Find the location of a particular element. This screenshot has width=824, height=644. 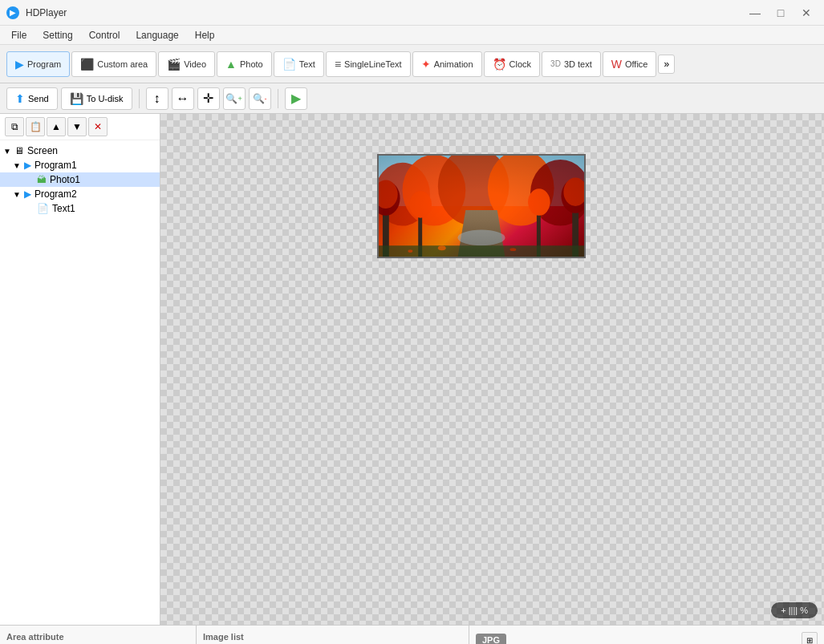

app-icon: ▶ is located at coordinates (13, 13).